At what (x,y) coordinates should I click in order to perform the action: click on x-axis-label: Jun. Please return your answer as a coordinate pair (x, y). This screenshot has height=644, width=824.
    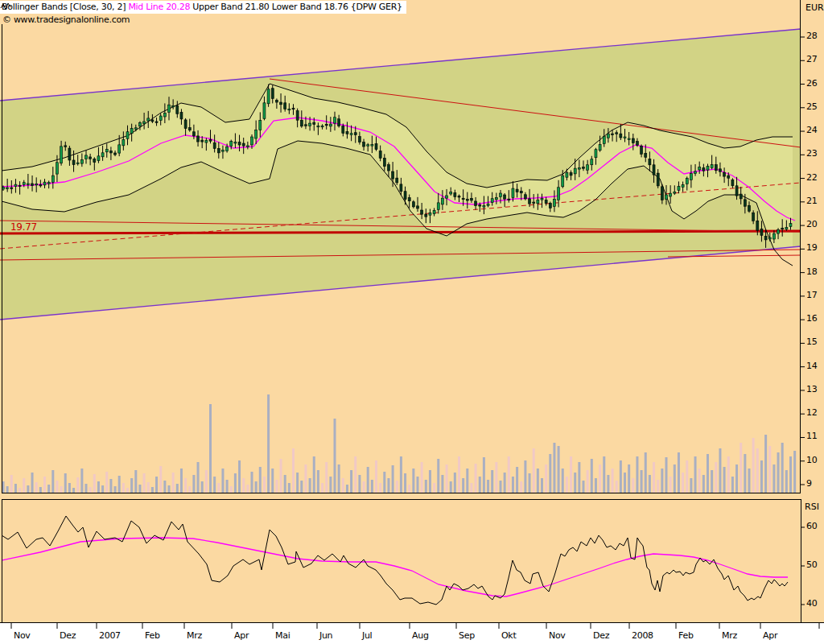
    Looking at the image, I should click on (326, 636).